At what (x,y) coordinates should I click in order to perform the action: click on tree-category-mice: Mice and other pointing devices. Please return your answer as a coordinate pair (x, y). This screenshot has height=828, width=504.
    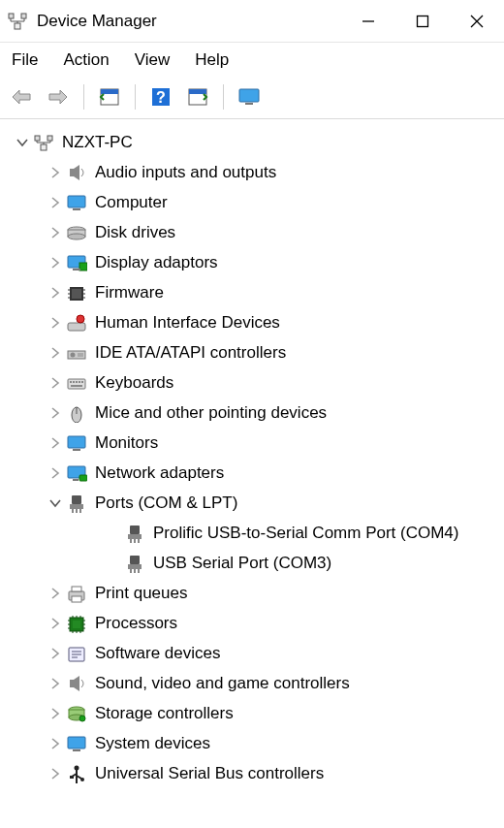
    Looking at the image, I should click on (252, 413).